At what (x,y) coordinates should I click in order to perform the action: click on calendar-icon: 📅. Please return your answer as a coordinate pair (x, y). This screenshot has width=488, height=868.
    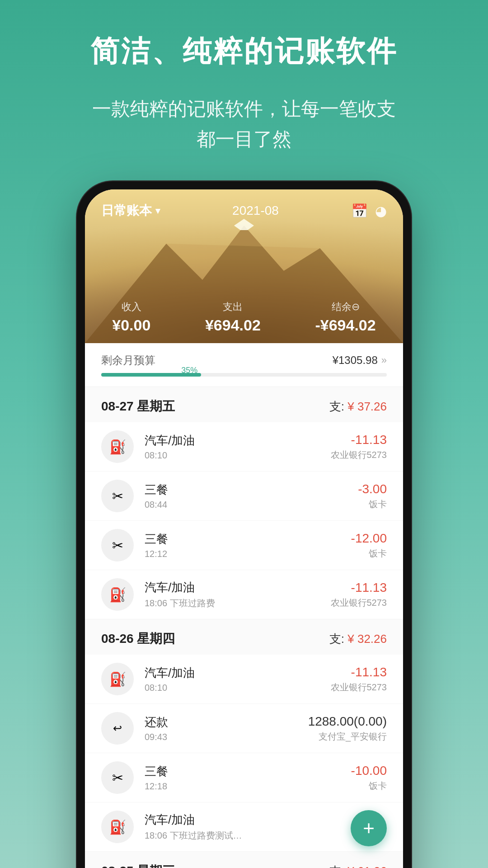
    Looking at the image, I should click on (360, 211).